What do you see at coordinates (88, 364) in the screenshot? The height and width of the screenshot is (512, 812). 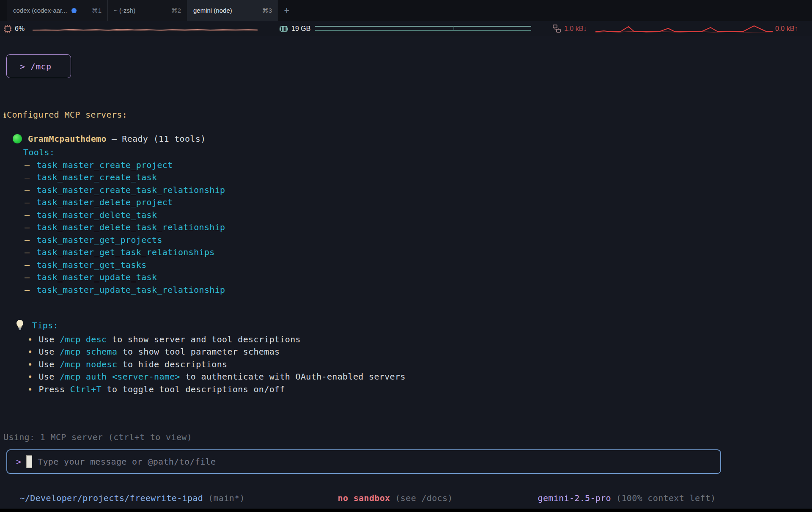 I see `tip-command: /mcp nodesc` at bounding box center [88, 364].